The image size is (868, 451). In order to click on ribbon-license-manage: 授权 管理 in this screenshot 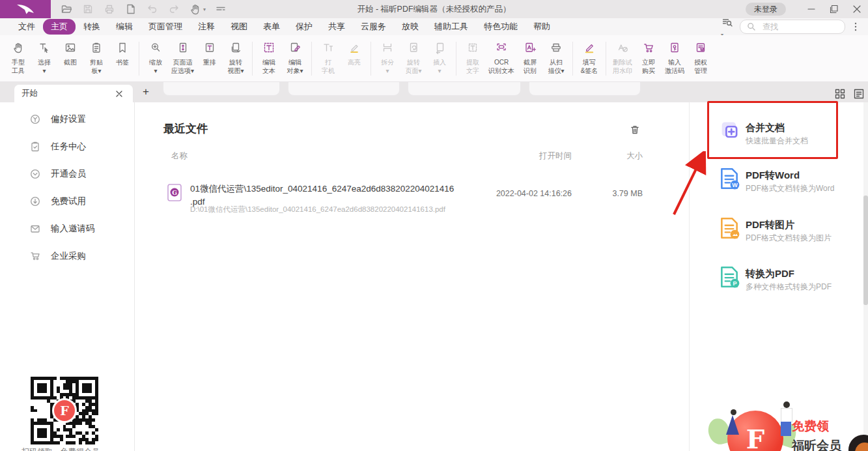, I will do `click(701, 59)`.